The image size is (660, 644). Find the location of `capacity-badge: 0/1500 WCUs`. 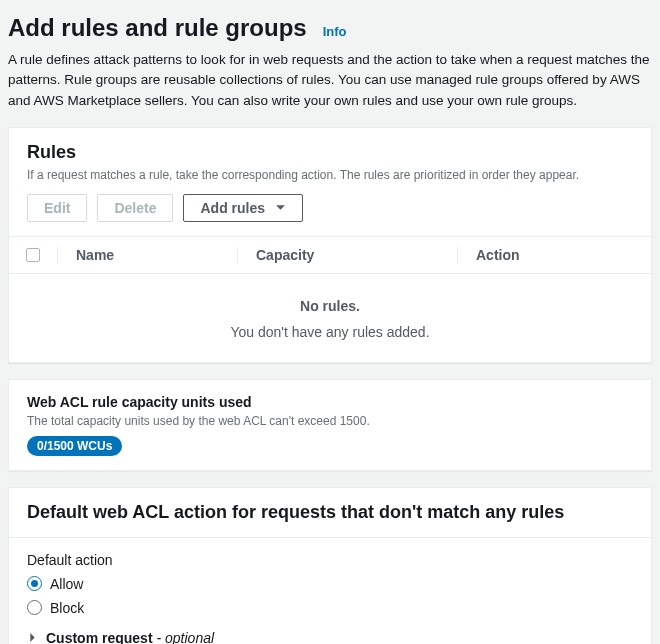

capacity-badge: 0/1500 WCUs is located at coordinates (74, 446).